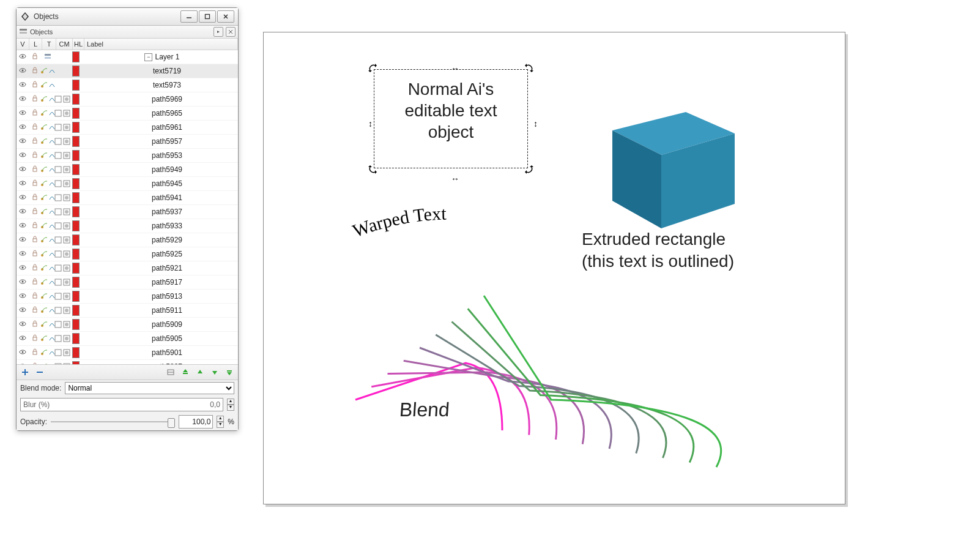 This screenshot has height=543, width=980. Describe the element at coordinates (215, 372) in the screenshot. I see `move-down-button` at that location.